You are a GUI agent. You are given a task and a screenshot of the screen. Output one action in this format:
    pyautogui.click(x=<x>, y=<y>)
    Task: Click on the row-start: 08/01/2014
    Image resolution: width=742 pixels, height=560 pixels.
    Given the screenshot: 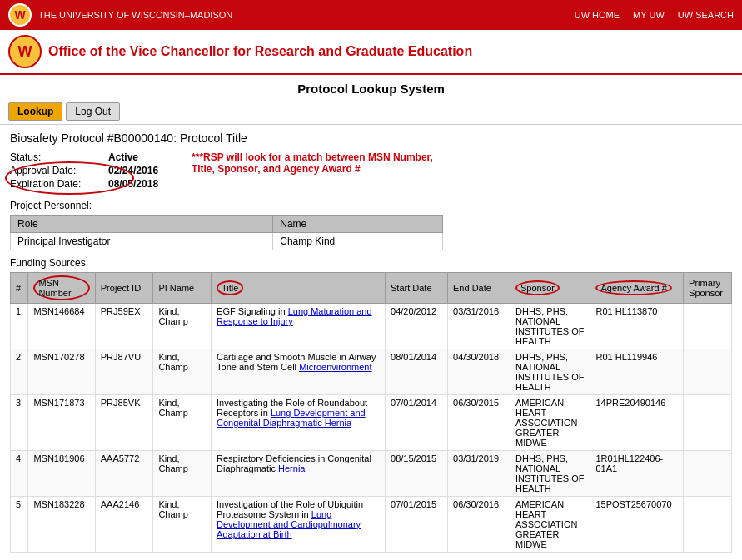 What is the action you would take?
    pyautogui.click(x=416, y=373)
    